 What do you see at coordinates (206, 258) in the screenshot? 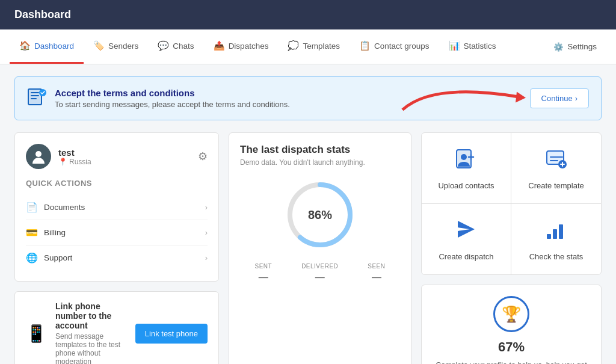
I see `chevron-right-icon-support: ›` at bounding box center [206, 258].